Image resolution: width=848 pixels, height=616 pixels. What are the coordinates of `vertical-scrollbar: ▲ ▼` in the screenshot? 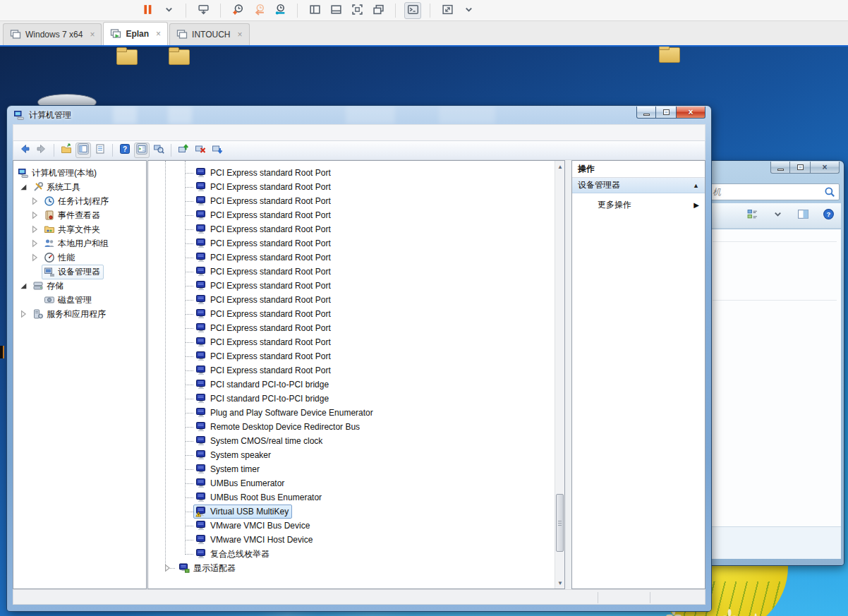 It's located at (559, 375).